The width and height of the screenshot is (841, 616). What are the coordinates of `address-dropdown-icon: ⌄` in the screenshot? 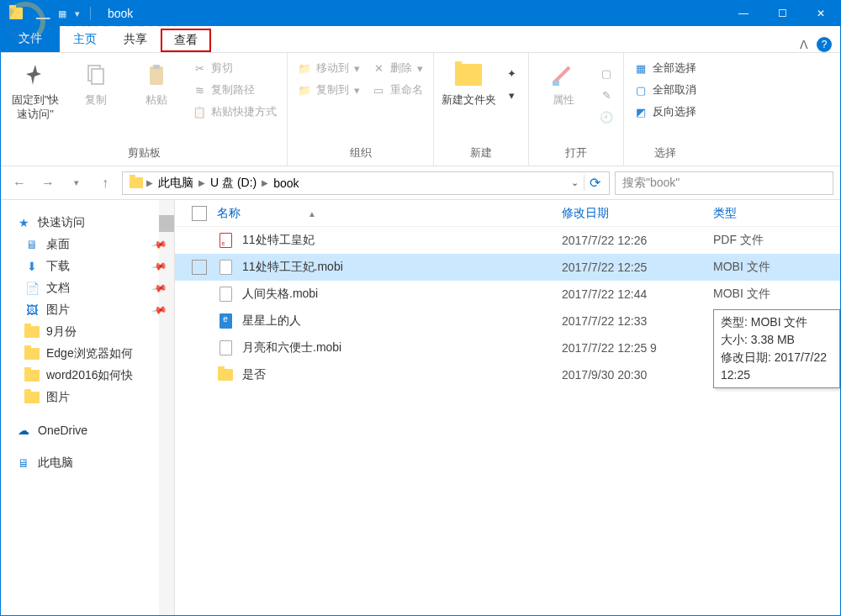 It's located at (575, 183).